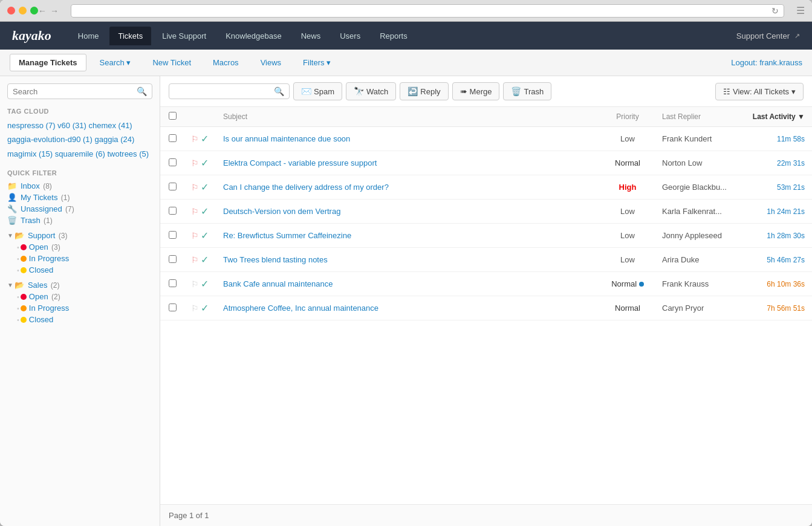 This screenshot has height=526, width=812. What do you see at coordinates (229, 91) in the screenshot?
I see `content-search-box: 🔍` at bounding box center [229, 91].